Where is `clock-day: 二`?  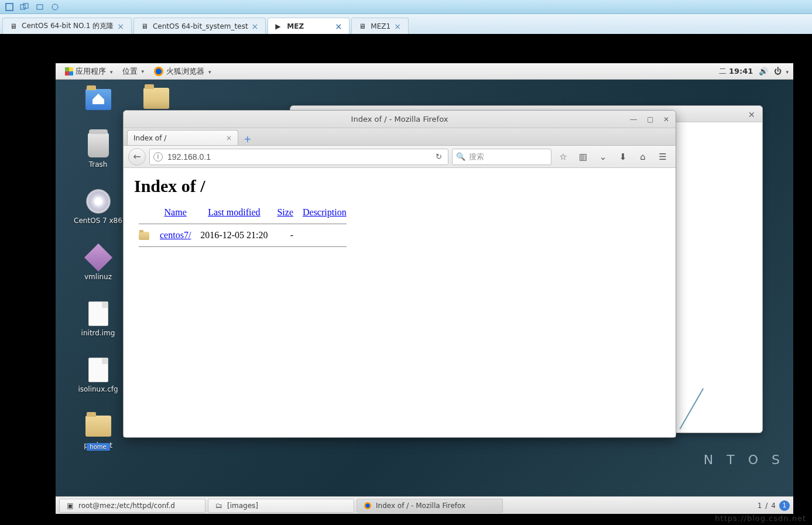
clock-day: 二 is located at coordinates (722, 71).